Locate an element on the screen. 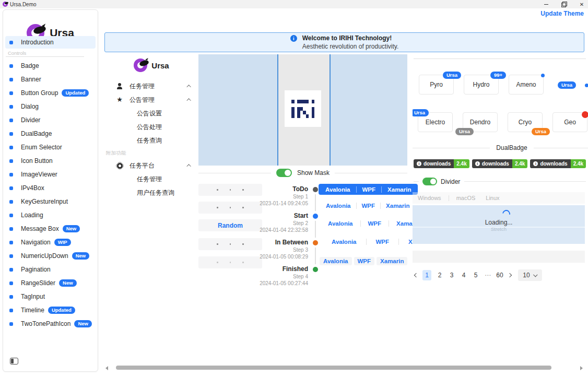 The image size is (588, 376). show-mask-row: Show Mask is located at coordinates (303, 173).